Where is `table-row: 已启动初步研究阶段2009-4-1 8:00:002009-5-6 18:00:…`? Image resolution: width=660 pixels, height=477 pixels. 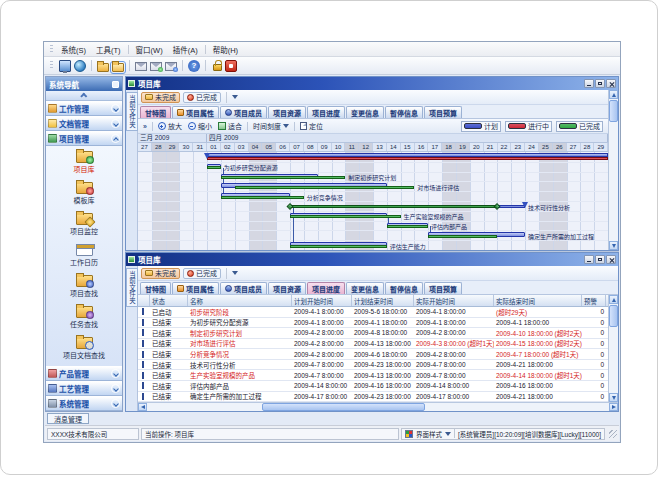
table-row: 已启动初步研究阶段2009-4-1 8:00:002009-5-6 18:00:… is located at coordinates (373, 312).